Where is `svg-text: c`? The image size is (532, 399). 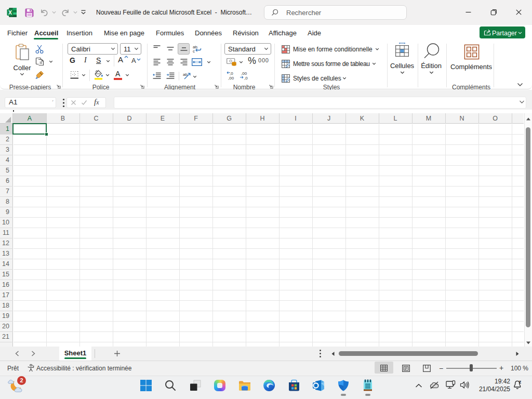 svg-text: c is located at coordinates (194, 51).